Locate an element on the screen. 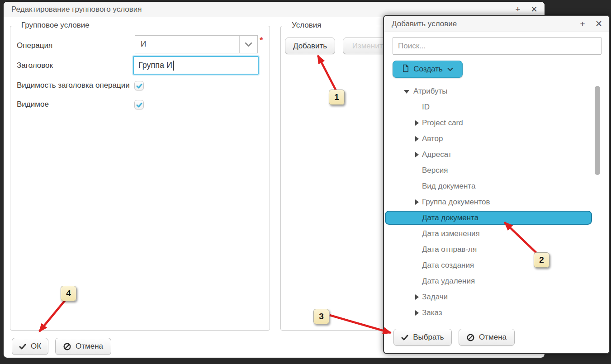  tree-item: Атрибуты is located at coordinates (489, 91).